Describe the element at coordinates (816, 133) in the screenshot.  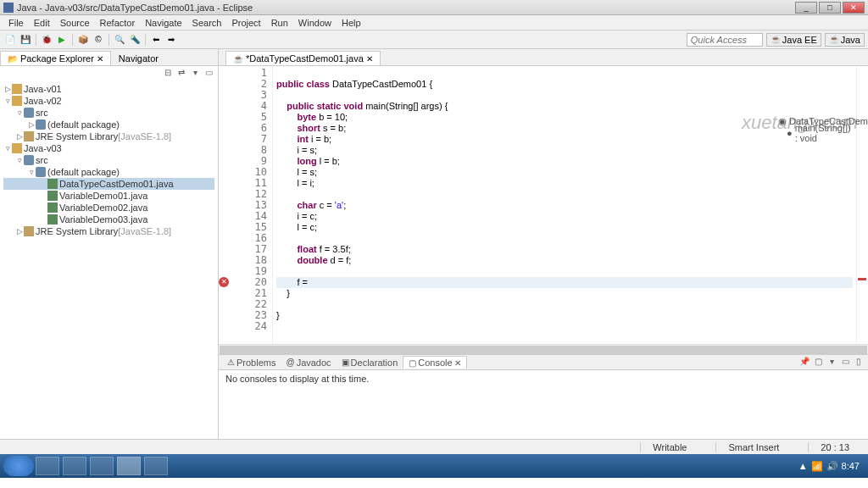
I see `outline-method: ● main(String[]) : void` at that location.